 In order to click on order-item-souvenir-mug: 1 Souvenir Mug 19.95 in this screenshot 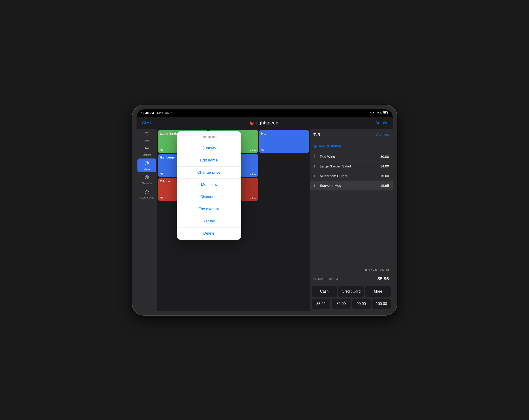, I will do `click(351, 186)`.